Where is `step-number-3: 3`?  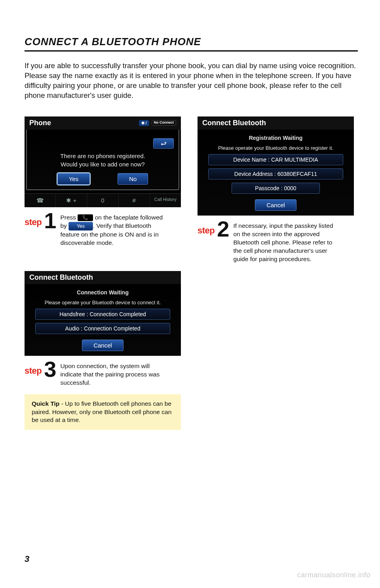 step-number-3: 3 is located at coordinates (50, 369).